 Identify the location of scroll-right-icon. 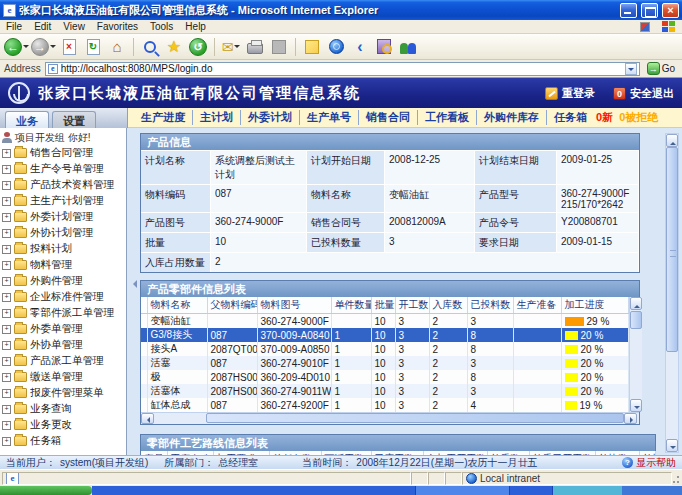
(630, 418).